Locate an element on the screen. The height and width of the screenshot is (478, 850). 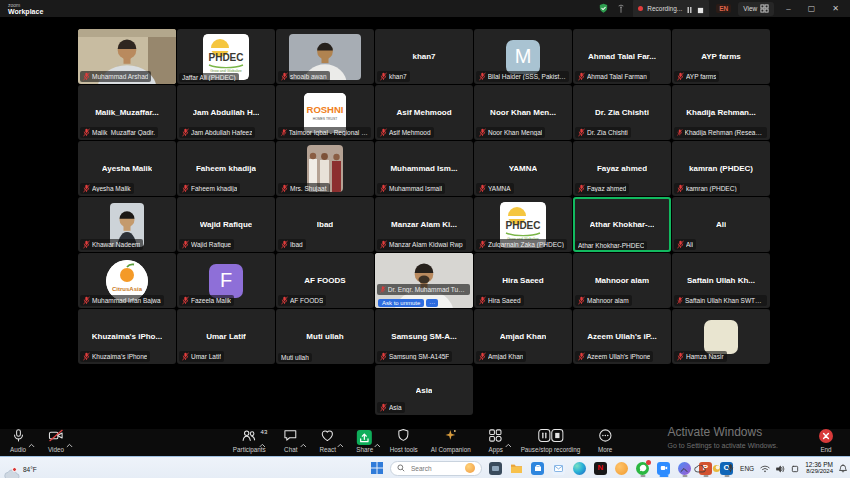
participant-tile-ayesha-malik: Ayesha MalikAyesha Malik is located at coordinates (127, 168).